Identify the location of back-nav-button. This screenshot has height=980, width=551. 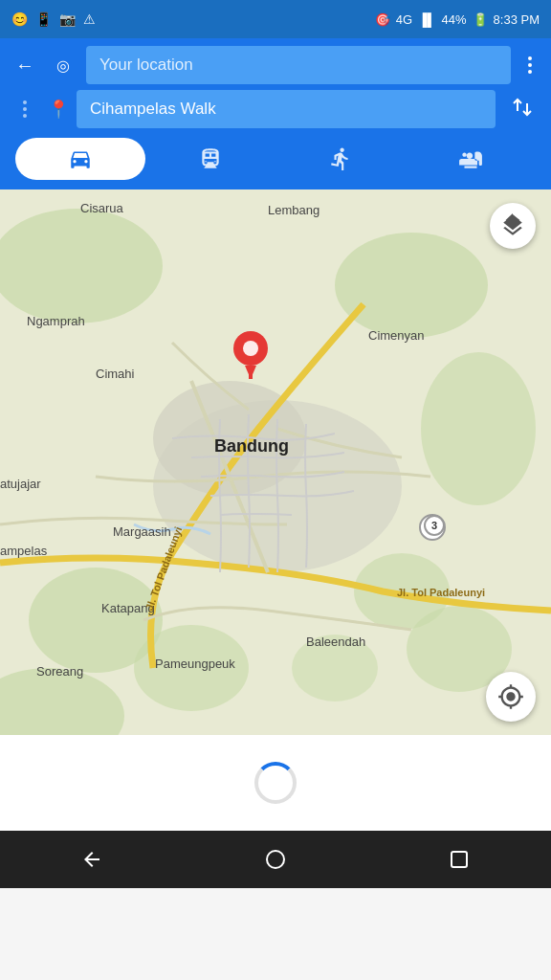
(92, 859).